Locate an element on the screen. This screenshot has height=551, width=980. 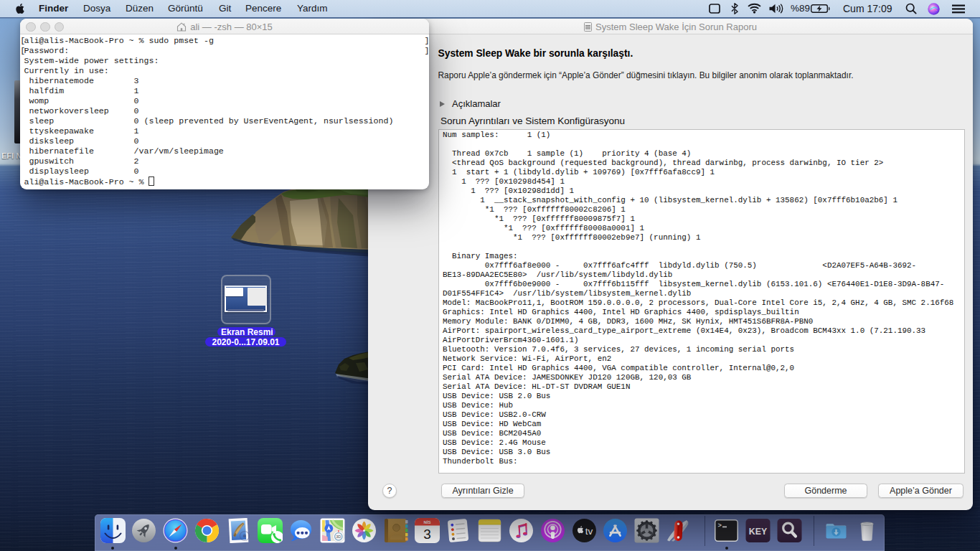
svg-text: NİS is located at coordinates (427, 522).